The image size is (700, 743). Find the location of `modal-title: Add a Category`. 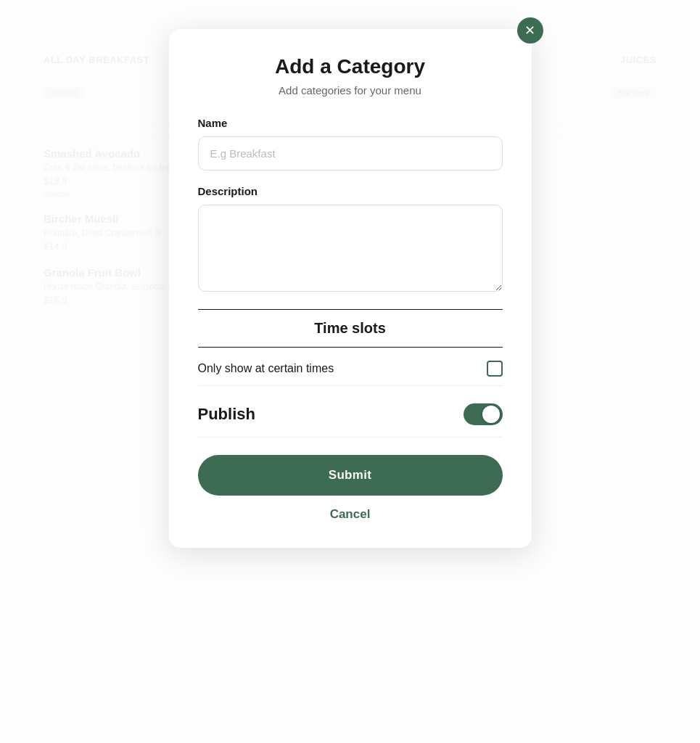

modal-title: Add a Category is located at coordinates (350, 67).